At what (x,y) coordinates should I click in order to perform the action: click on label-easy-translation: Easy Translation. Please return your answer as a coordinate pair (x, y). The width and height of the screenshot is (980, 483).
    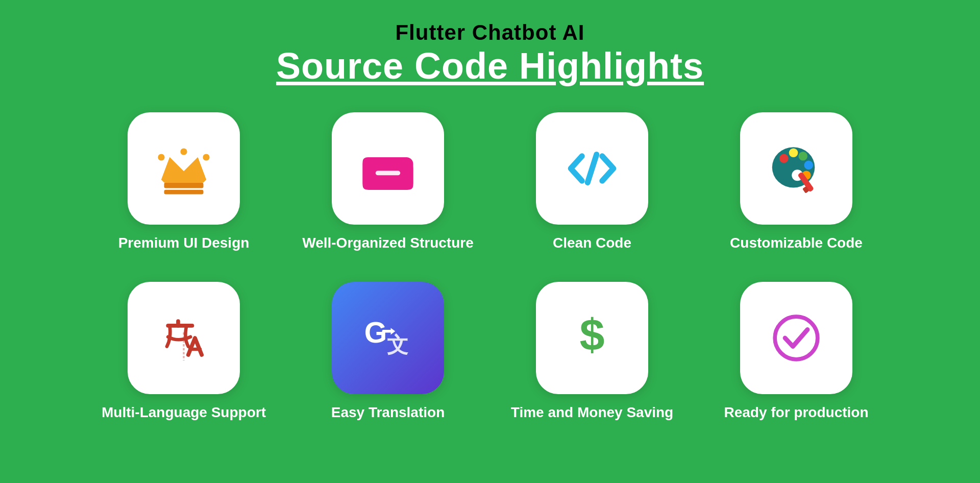
    Looking at the image, I should click on (388, 413).